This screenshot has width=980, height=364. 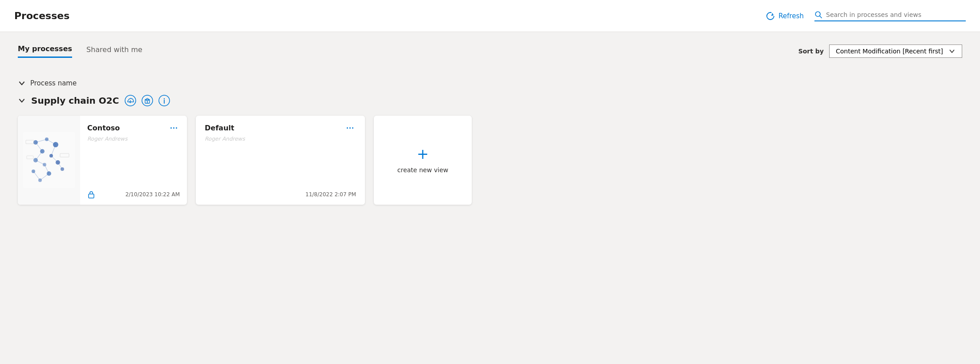 What do you see at coordinates (45, 51) in the screenshot?
I see `tab-my-processes: My processes` at bounding box center [45, 51].